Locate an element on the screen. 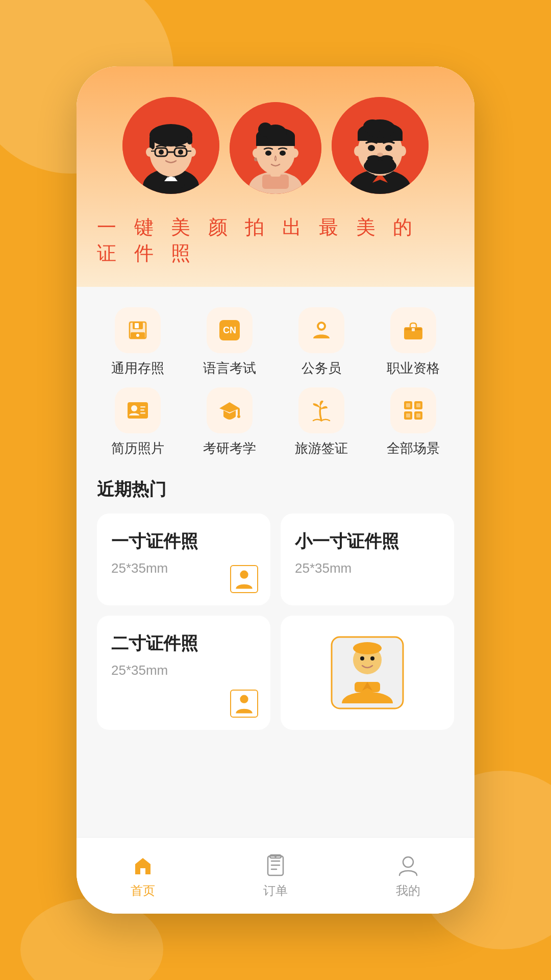 Image resolution: width=551 pixels, height=980 pixels. category-resume: 简历照片 is located at coordinates (138, 423).